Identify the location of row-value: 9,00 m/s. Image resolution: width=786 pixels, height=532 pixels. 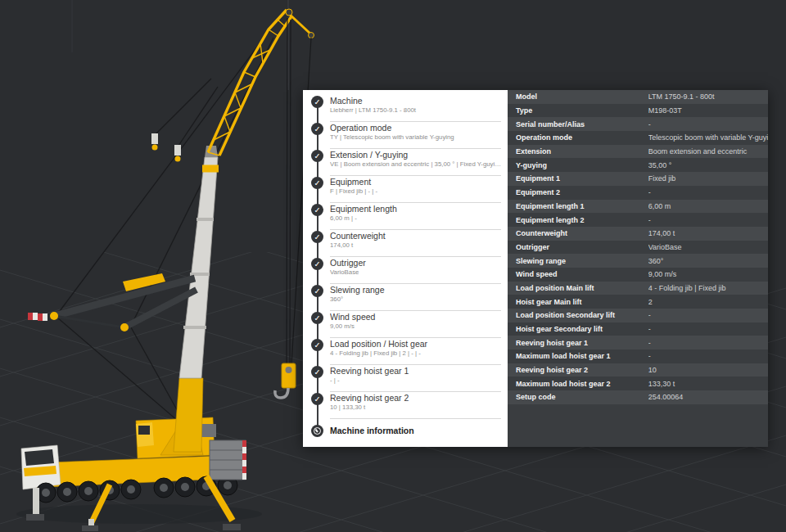
(708, 274).